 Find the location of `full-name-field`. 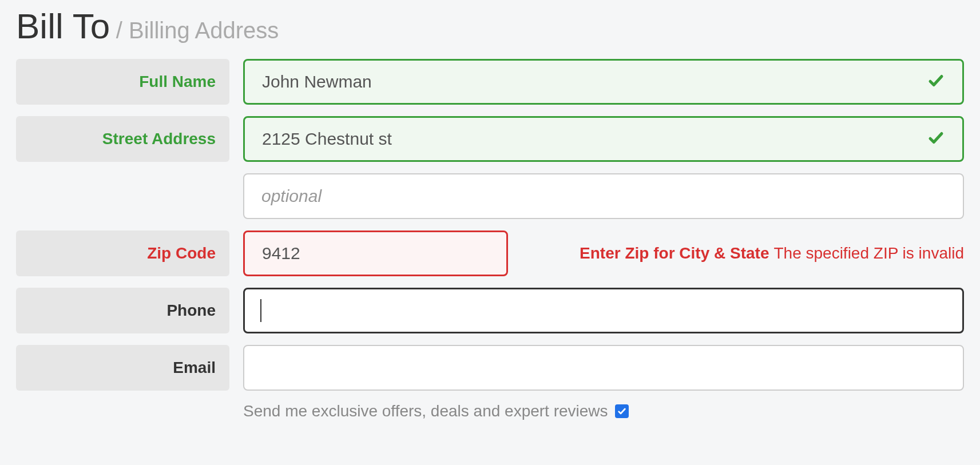

full-name-field is located at coordinates (604, 82).